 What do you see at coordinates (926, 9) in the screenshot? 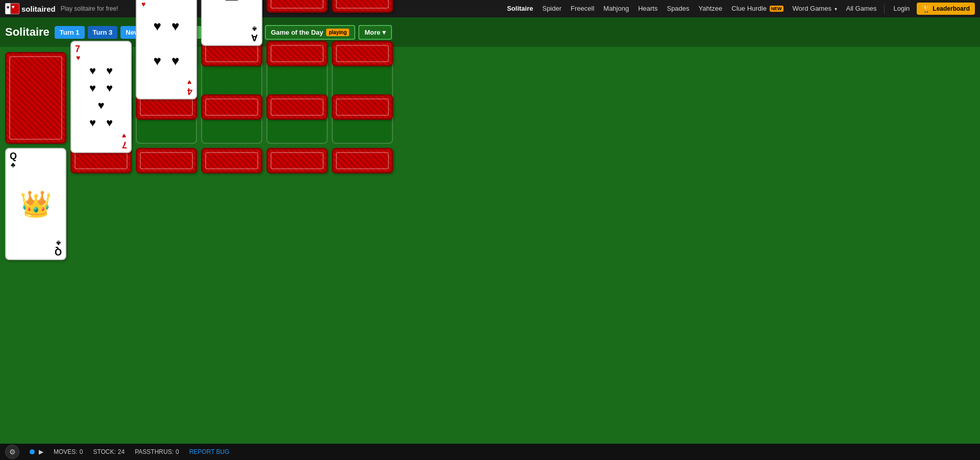
I see `trophy-icon: 🏆` at bounding box center [926, 9].